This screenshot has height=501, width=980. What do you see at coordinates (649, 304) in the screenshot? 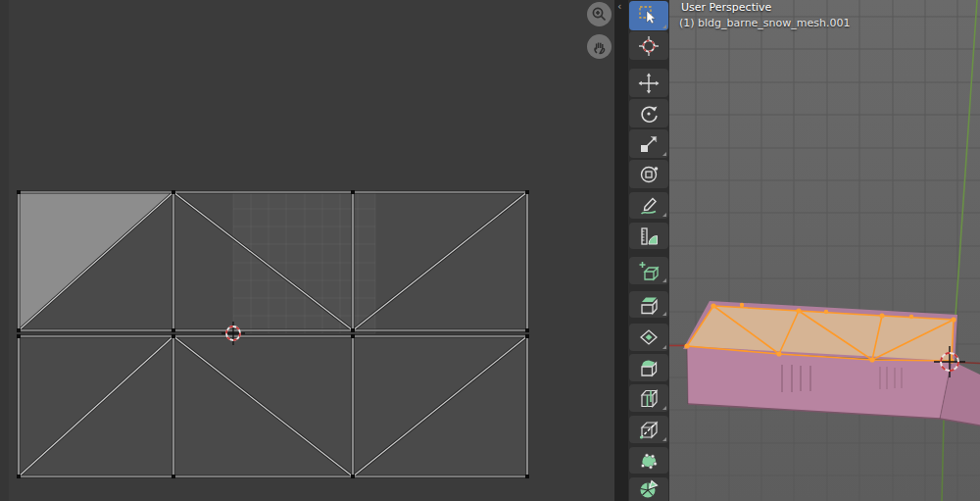
I see `tool-extrude-region` at bounding box center [649, 304].